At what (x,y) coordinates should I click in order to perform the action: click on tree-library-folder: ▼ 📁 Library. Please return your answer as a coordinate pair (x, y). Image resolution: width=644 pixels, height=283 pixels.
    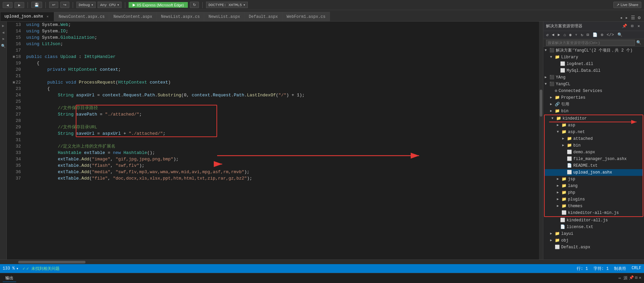
    Looking at the image, I should click on (594, 57).